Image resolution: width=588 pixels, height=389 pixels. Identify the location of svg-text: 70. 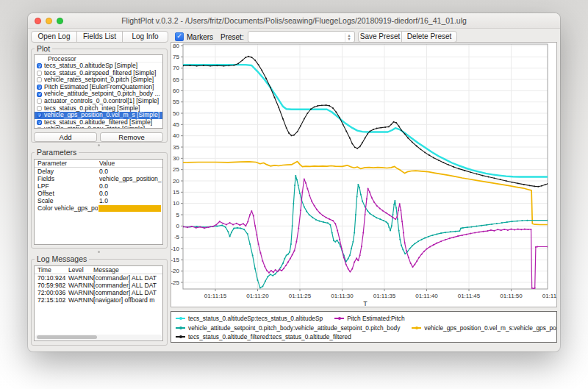
(176, 68).